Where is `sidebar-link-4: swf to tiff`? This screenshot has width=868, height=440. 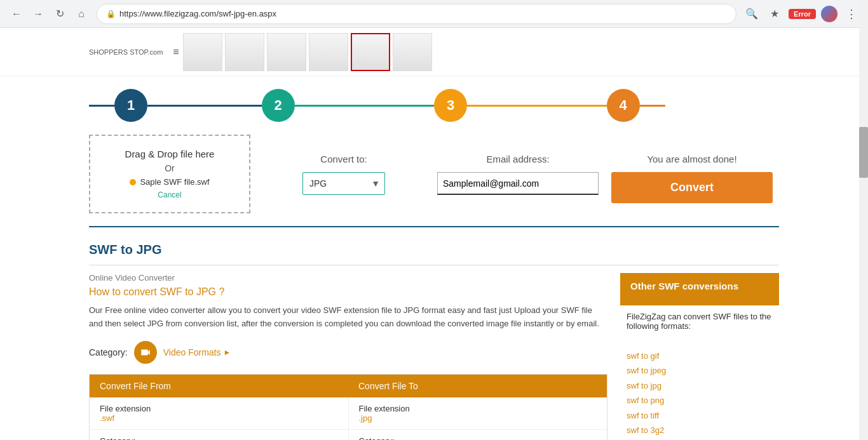 sidebar-link-4: swf to tiff is located at coordinates (700, 415).